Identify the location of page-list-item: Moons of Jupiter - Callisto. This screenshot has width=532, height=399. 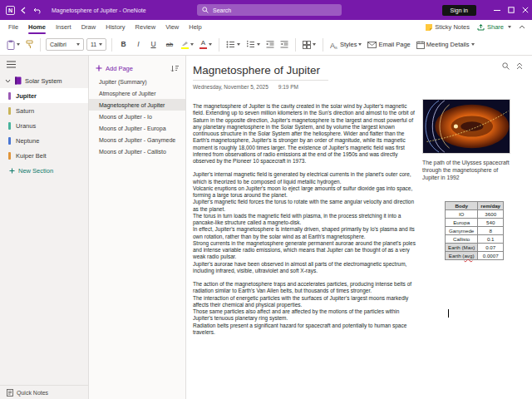
(137, 151).